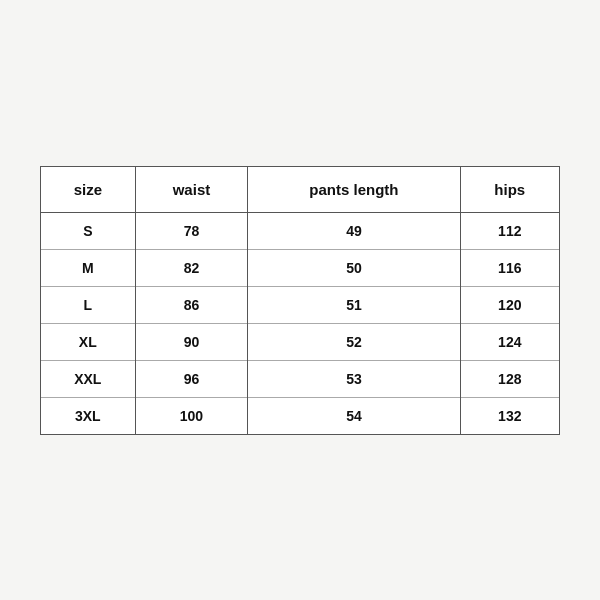 This screenshot has height=600, width=600. I want to click on cell-pants_length: 49, so click(354, 230).